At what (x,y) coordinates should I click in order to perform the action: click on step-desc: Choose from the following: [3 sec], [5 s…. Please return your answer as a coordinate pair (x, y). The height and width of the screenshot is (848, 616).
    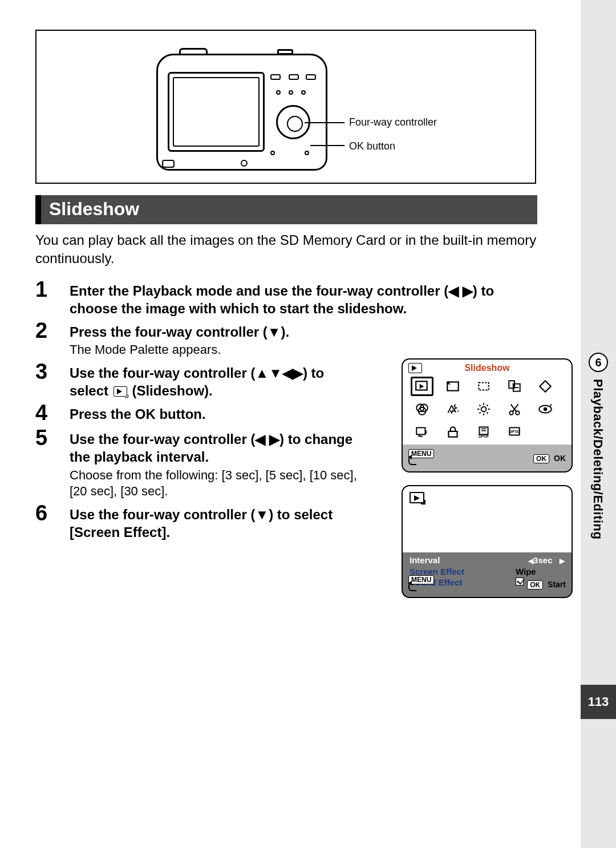
    Looking at the image, I should click on (218, 484).